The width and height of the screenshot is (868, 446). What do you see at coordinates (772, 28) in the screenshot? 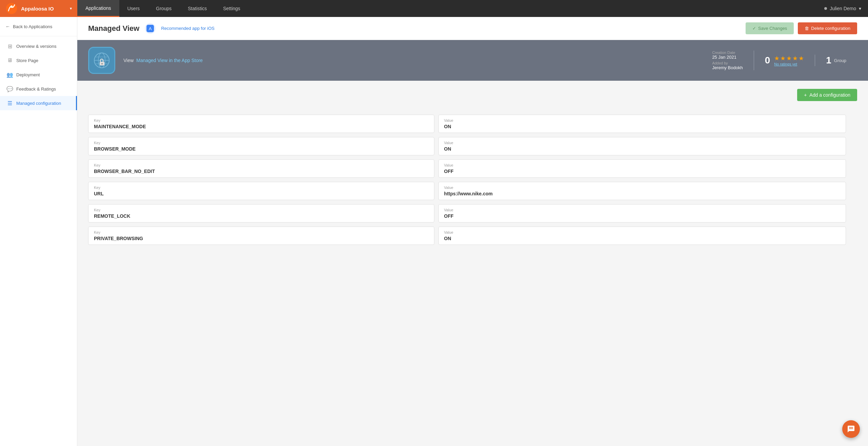
I see `save-label: Save Changes` at bounding box center [772, 28].